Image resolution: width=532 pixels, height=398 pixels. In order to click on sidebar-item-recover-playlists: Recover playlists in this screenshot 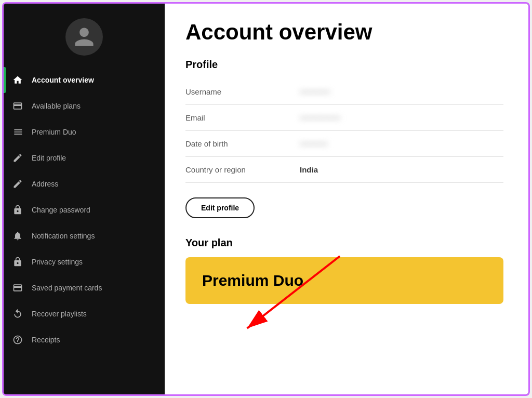, I will do `click(84, 314)`.